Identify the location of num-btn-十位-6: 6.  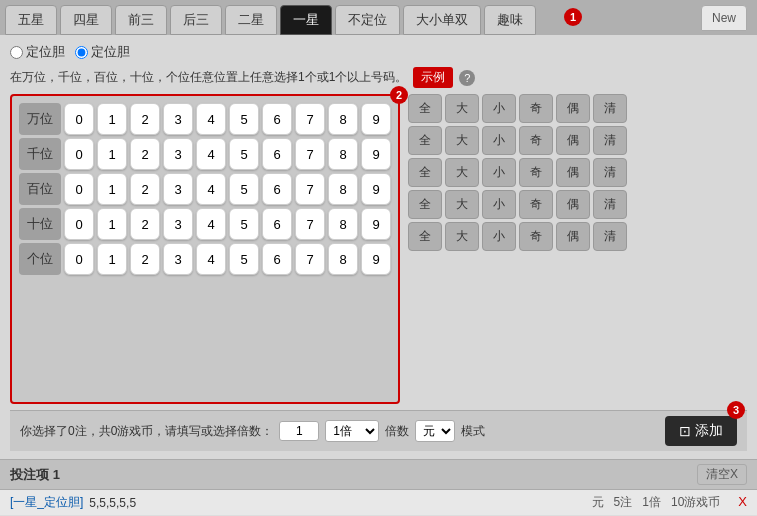
(277, 224).